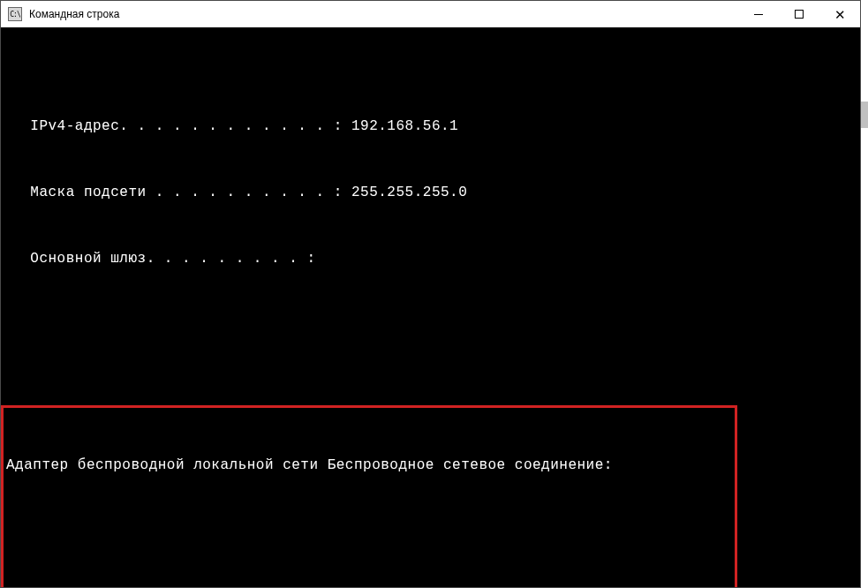 Image resolution: width=868 pixels, height=588 pixels. Describe the element at coordinates (431, 192) in the screenshot. I see `output-line: Маска подсети . . . . . . . . . . : 255.…` at that location.